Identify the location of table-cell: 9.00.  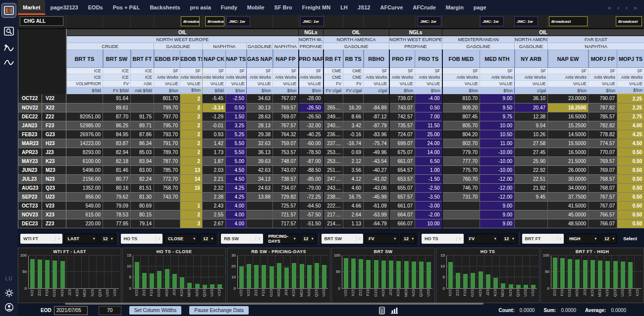
(497, 99).